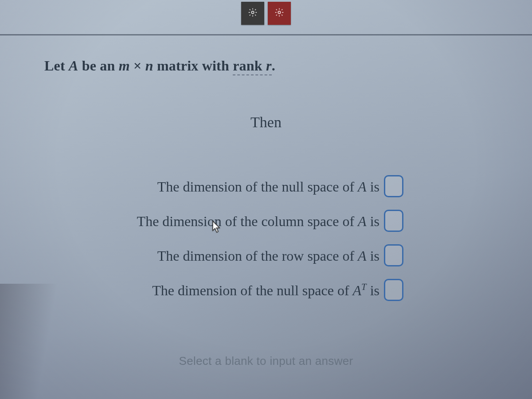  Describe the element at coordinates (270, 221) in the screenshot. I see `statement-row: The dimension of the column space of A i…` at that location.